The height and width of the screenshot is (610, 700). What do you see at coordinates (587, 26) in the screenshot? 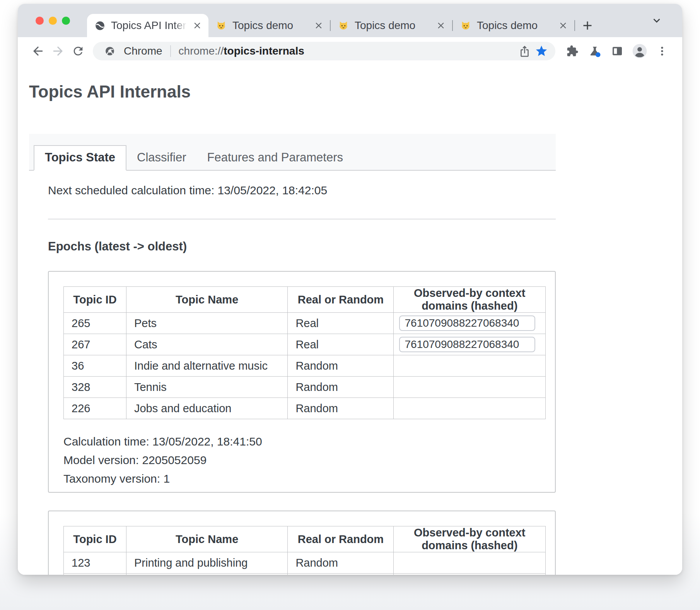
I see `new-tab-button` at bounding box center [587, 26].